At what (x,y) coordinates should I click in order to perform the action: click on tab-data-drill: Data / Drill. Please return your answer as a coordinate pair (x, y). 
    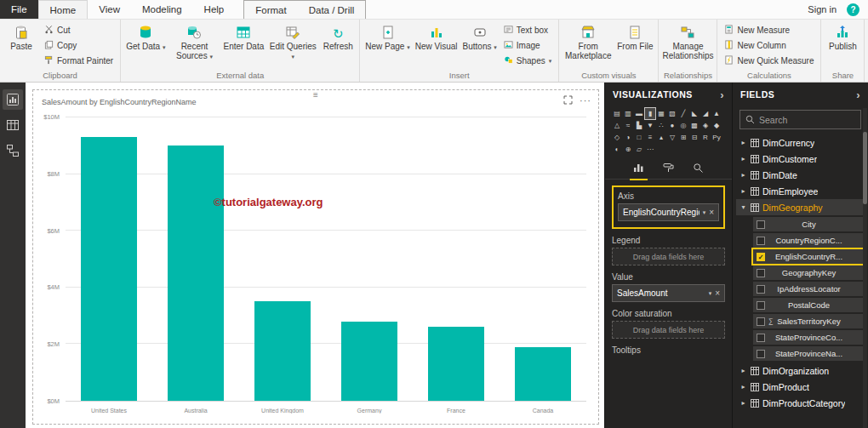
    Looking at the image, I should click on (332, 10).